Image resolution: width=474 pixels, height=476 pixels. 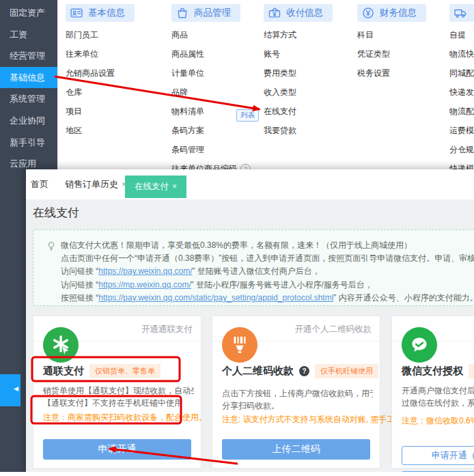 I want to click on card-badge: 仅手机旺铺使用, so click(x=347, y=372).